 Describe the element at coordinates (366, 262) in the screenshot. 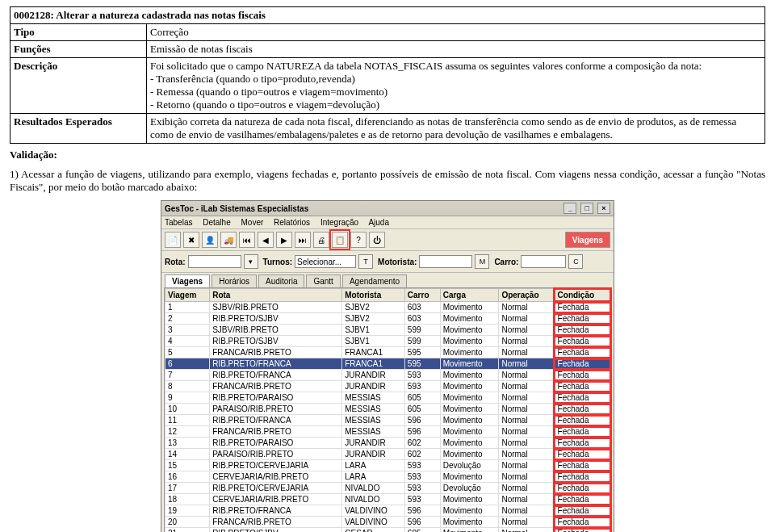

I see `turnos-lookup-button: T` at that location.